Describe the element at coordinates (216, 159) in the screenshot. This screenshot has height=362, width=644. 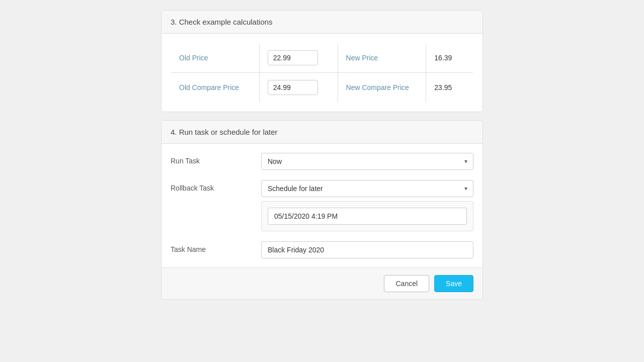
I see `run-task-label: Run Task` at that location.